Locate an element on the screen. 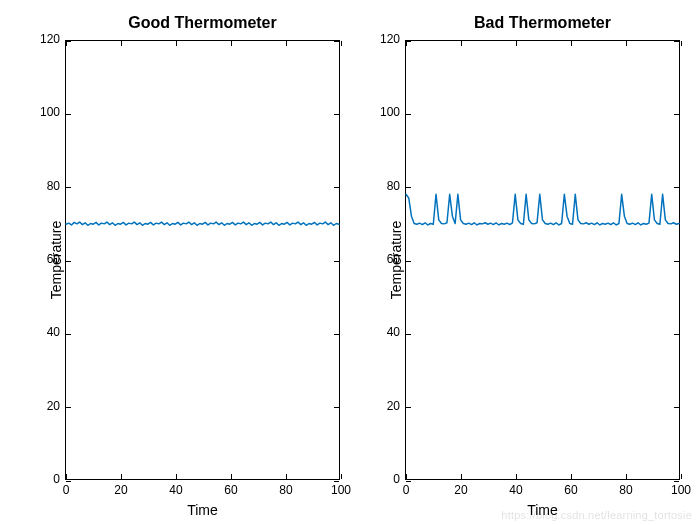 The height and width of the screenshot is (525, 700). chart-title: Good Thermometer is located at coordinates (202, 23).